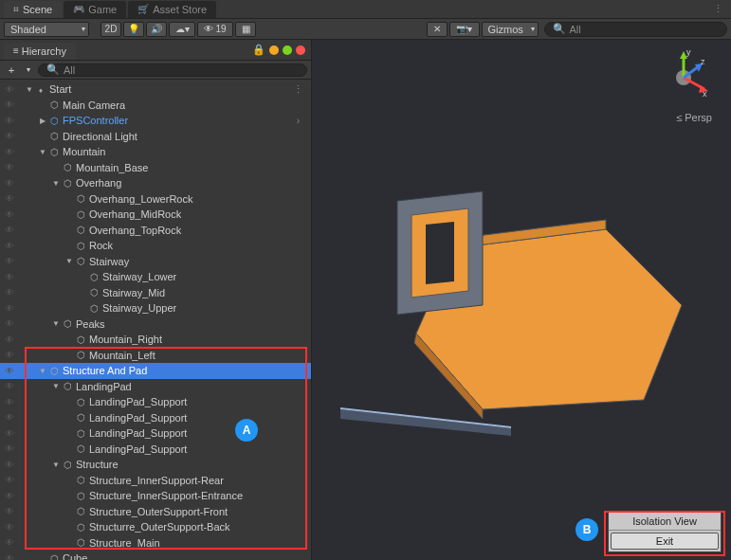 The image size is (731, 560). Describe the element at coordinates (274, 50) in the screenshot. I see `dot-orange` at that location.